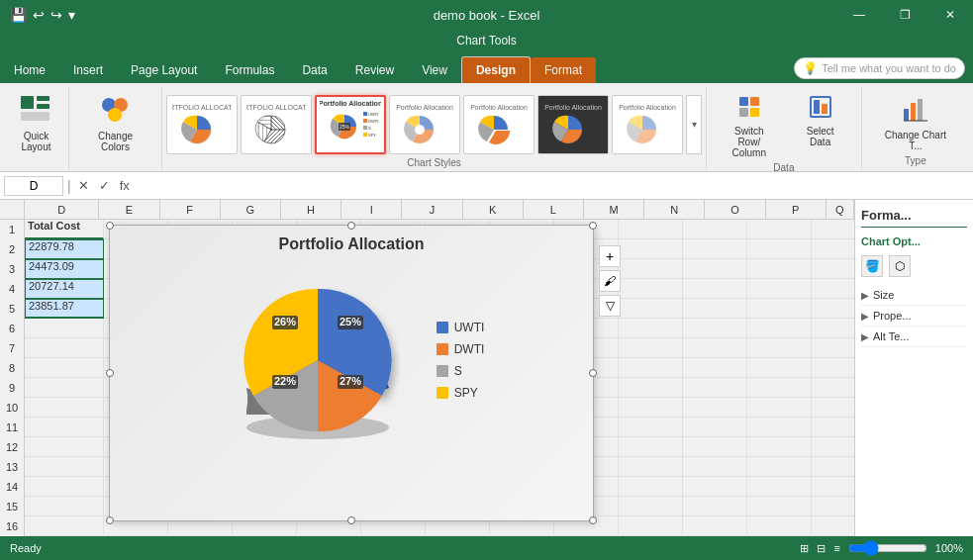 The width and height of the screenshot is (973, 560). I want to click on handle-tr, so click(593, 226).